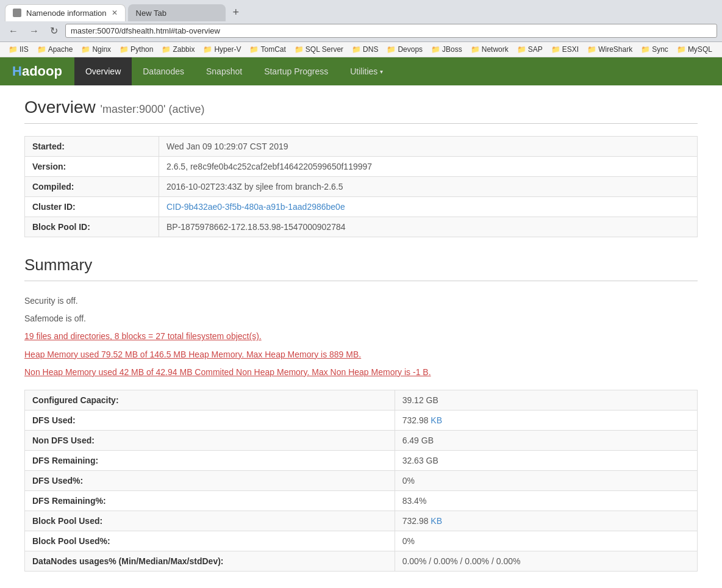 Image resolution: width=722 pixels, height=588 pixels. Describe the element at coordinates (361, 123) in the screenshot. I see `section-divider` at that location.